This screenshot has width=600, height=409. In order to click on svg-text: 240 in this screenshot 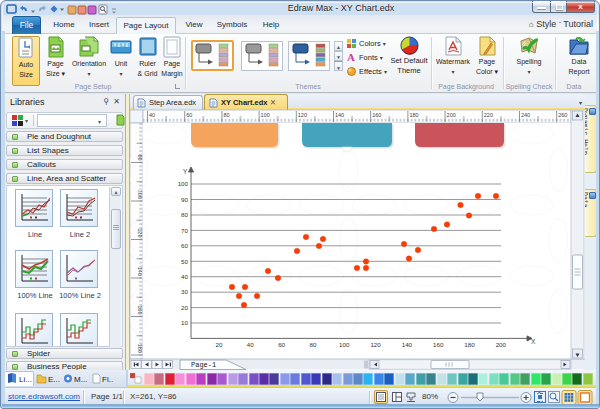, I will do `click(526, 115)`.